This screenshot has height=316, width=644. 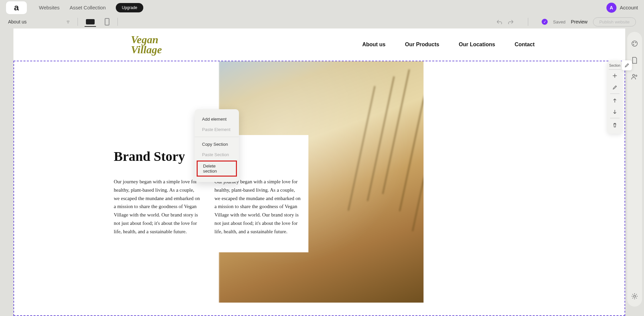 I want to click on delete-button, so click(x=615, y=125).